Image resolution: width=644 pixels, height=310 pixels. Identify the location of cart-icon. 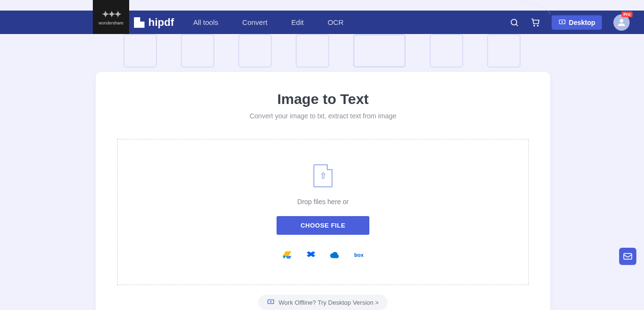
(535, 23).